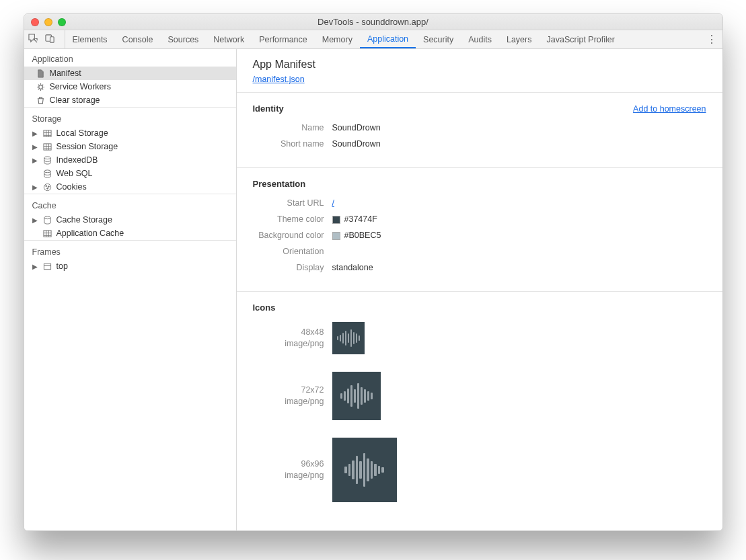 The width and height of the screenshot is (746, 560). I want to click on value-bg-color: #B0BEC5, so click(357, 235).